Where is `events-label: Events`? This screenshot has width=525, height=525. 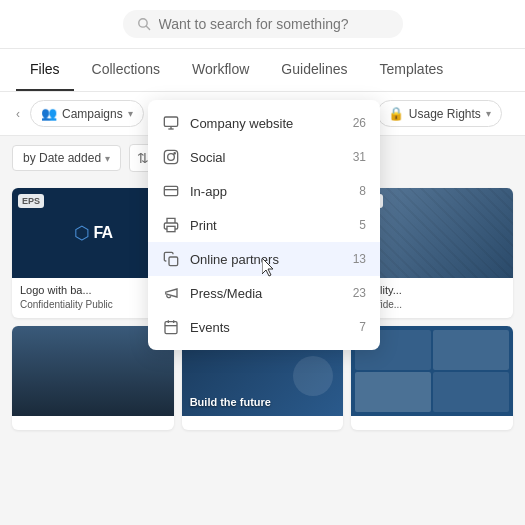
events-label: Events is located at coordinates (263, 328).